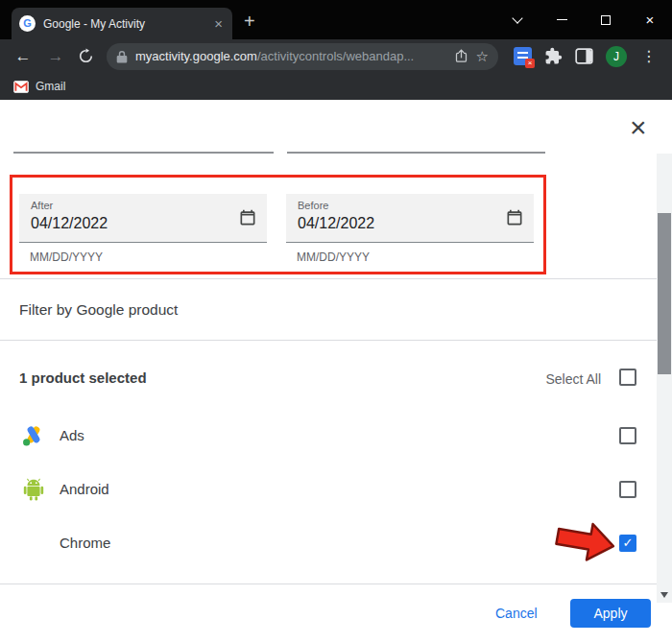 This screenshot has width=672, height=643. What do you see at coordinates (27, 23) in the screenshot?
I see `google-favicon-icon: G` at bounding box center [27, 23].